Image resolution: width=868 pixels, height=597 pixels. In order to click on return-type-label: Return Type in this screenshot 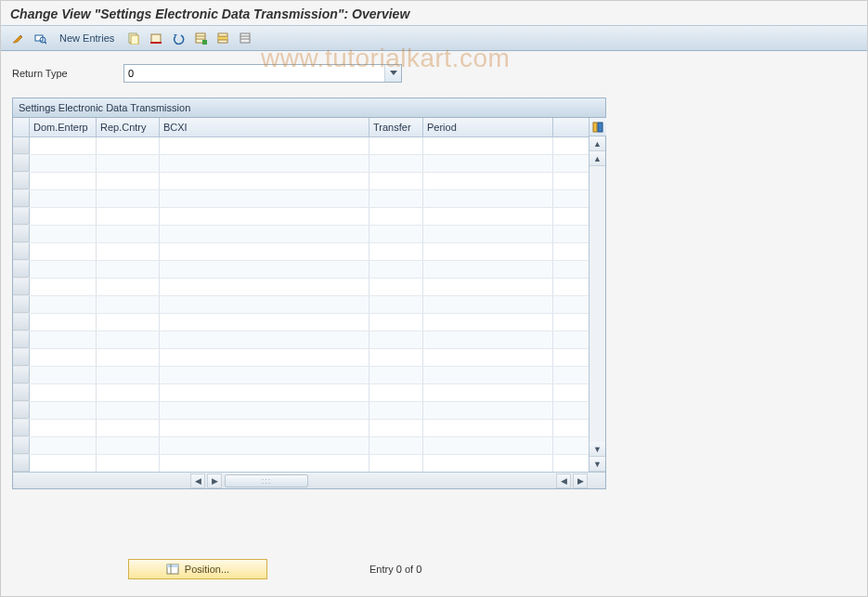, I will do `click(63, 73)`.